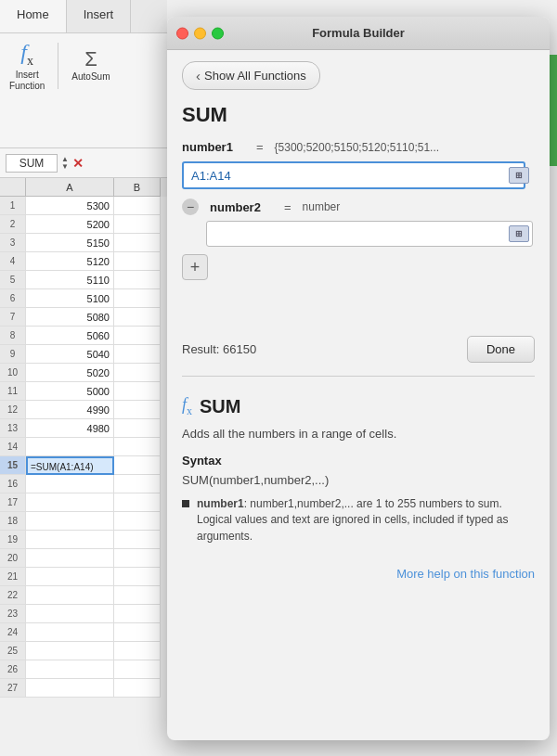  Describe the element at coordinates (217, 33) in the screenshot. I see `maximize-button` at that location.